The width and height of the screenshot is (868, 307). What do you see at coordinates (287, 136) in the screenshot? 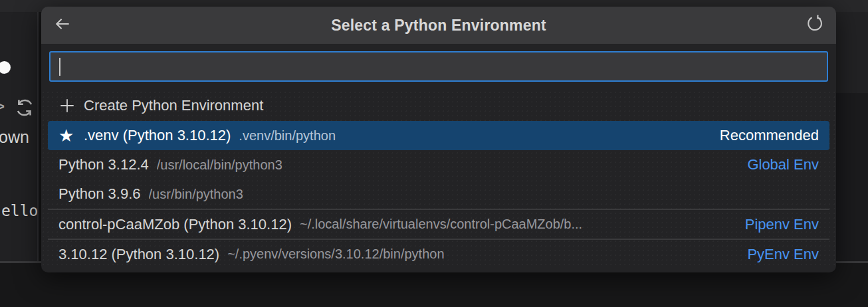
I see `list-item-path: .venv/bin/python` at bounding box center [287, 136].